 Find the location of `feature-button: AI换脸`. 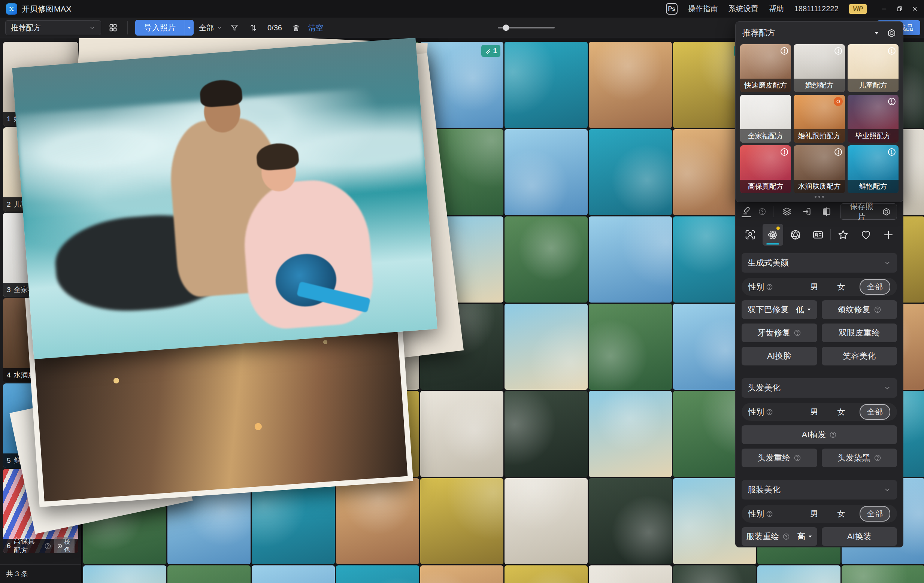

feature-button: AI换脸 is located at coordinates (780, 356).